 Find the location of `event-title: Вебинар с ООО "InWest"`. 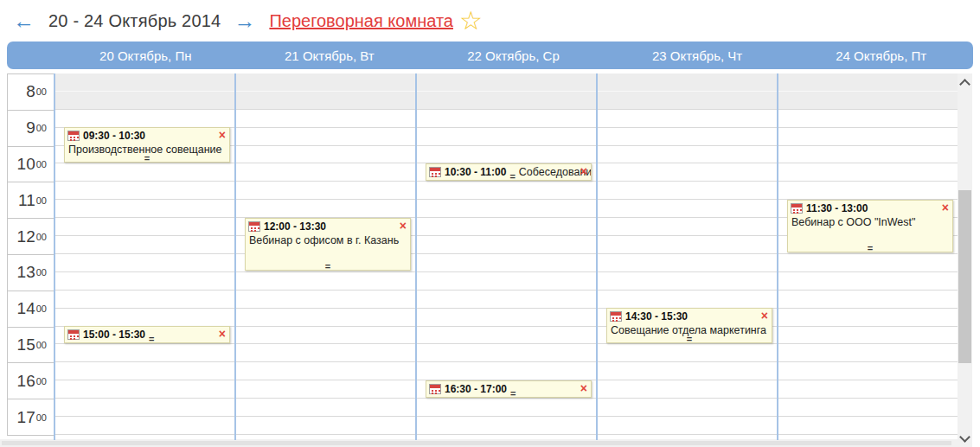

event-title: Вебинар с ООО "InWest" is located at coordinates (870, 221).